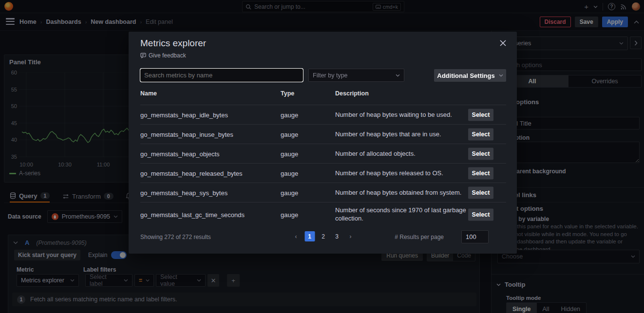 The image size is (644, 313). Describe the element at coordinates (323, 153) in the screenshot. I see `metric-row-go_memstats_heap_objects: go_memstats_heap_objectsgaugeNumber of a…` at that location.